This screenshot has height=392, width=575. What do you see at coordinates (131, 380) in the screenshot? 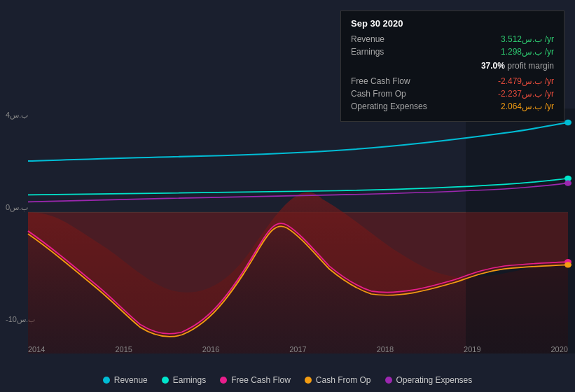
I see `revenue-legend-label: Revenue` at bounding box center [131, 380].